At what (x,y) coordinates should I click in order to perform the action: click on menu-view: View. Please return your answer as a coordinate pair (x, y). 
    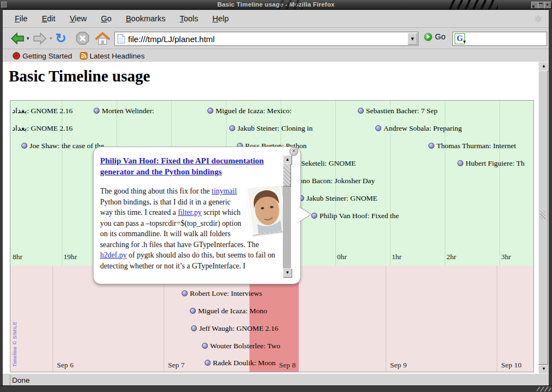
    Looking at the image, I should click on (78, 19).